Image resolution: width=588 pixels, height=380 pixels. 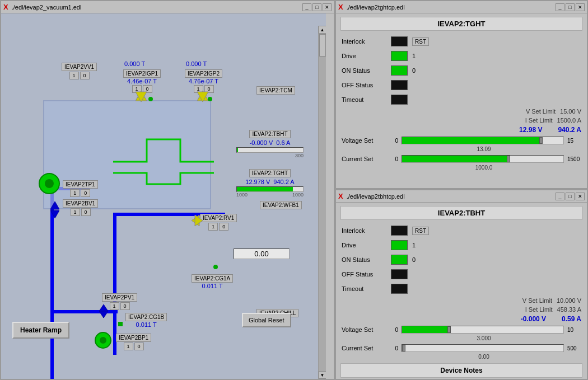 I want to click on cg1b-value: 0.011 T, so click(x=147, y=325).